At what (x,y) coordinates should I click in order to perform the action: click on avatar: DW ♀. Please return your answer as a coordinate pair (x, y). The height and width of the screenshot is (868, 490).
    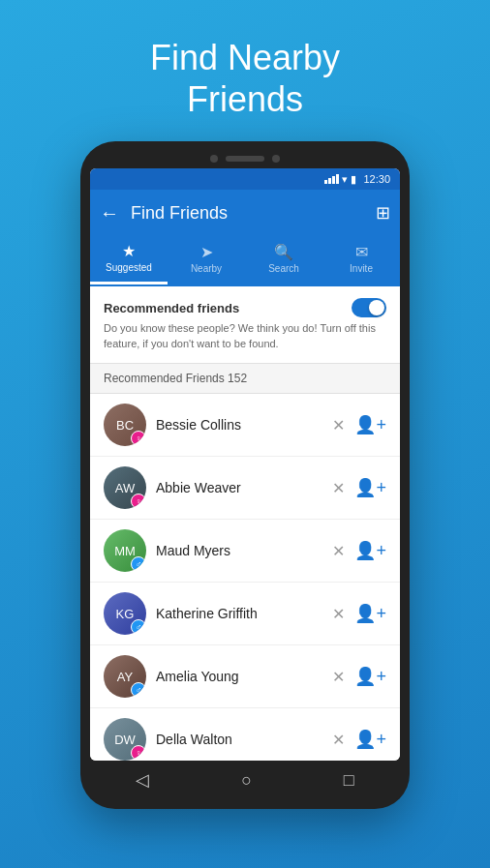
    Looking at the image, I should click on (125, 739).